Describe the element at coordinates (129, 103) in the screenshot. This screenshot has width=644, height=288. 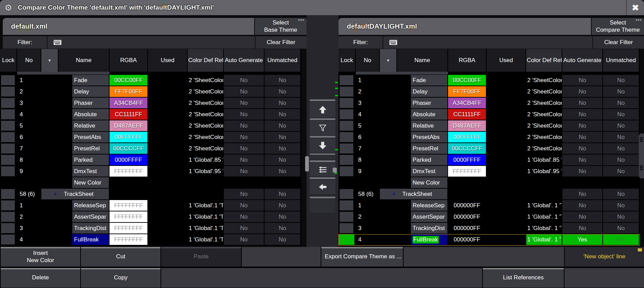
I see `rgba-cell: A34CB4FF` at that location.